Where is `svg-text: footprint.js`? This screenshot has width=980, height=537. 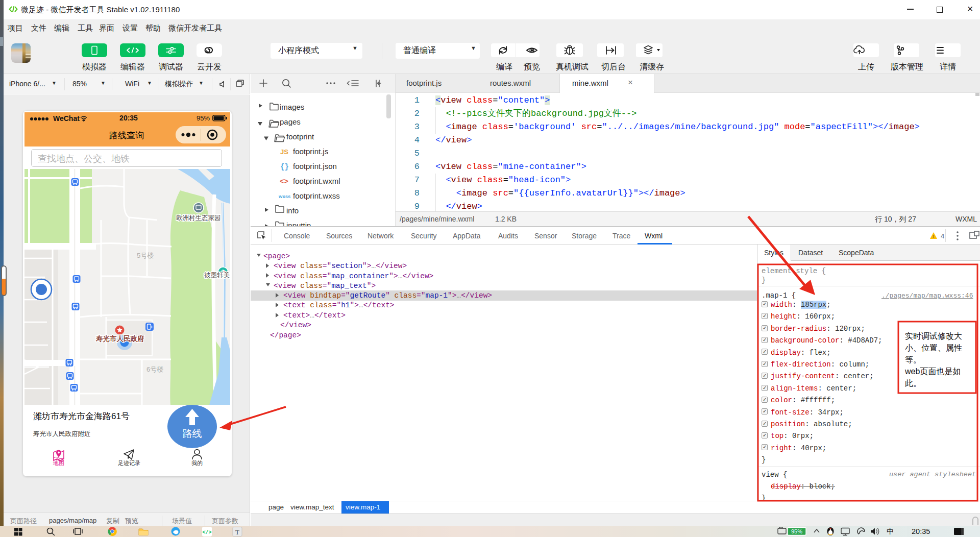 svg-text: footprint.js is located at coordinates (310, 151).